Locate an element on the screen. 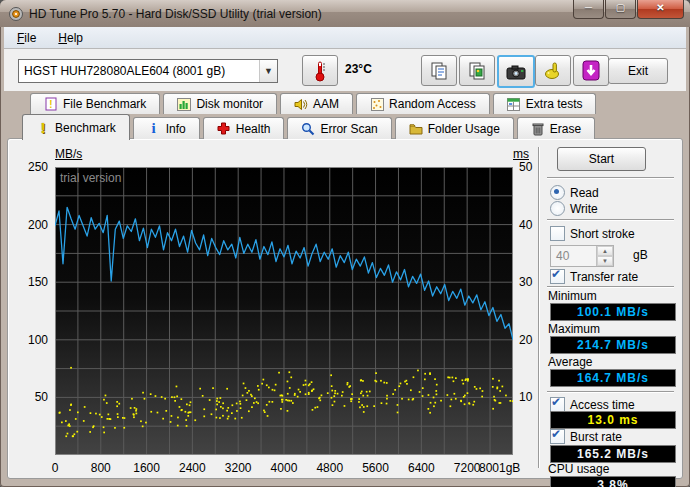 The height and width of the screenshot is (487, 690). folder-icon is located at coordinates (416, 129).